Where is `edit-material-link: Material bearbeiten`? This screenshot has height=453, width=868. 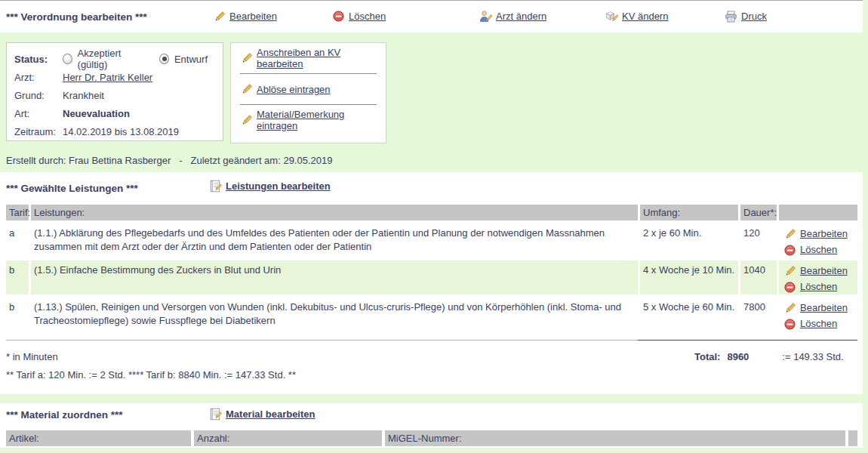 edit-material-link: Material bearbeiten is located at coordinates (263, 414).